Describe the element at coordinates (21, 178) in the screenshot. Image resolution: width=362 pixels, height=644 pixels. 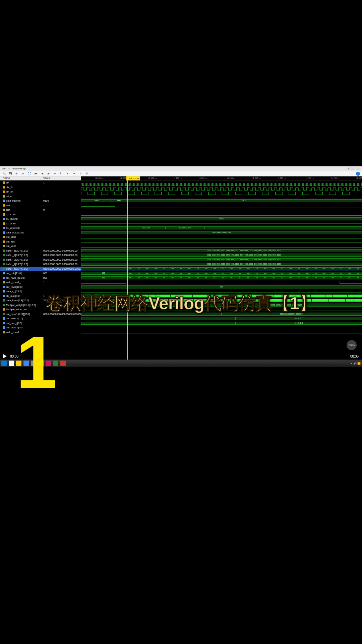
I see `name-column-header: Name` at that location.